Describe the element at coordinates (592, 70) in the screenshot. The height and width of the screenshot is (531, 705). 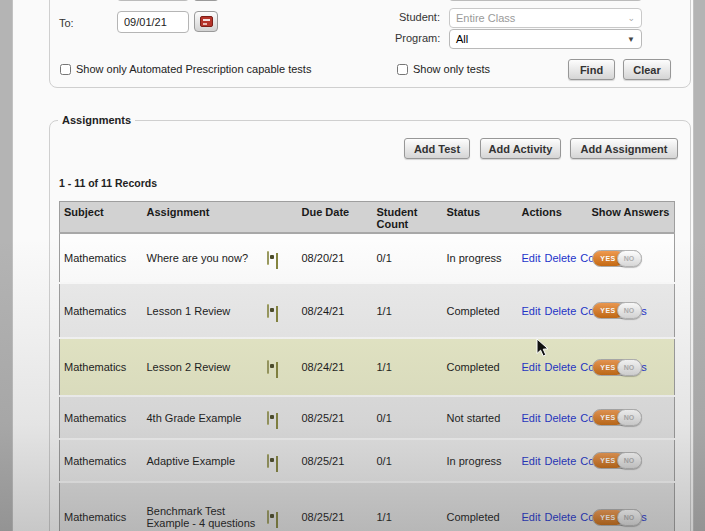
I see `find-button: Find` at that location.